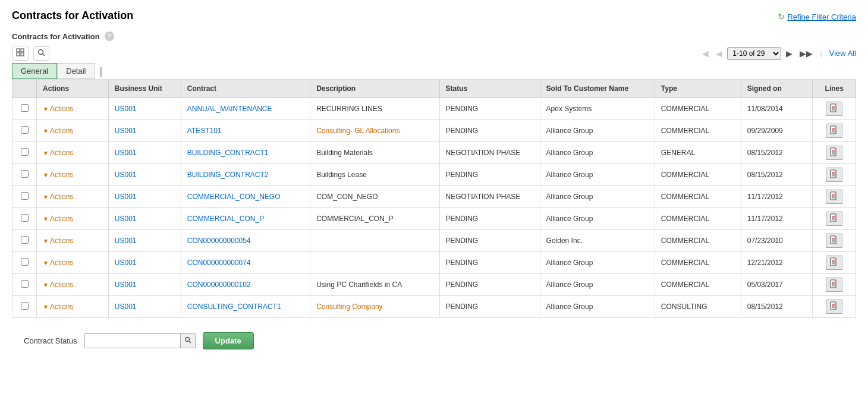  Describe the element at coordinates (58, 241) in the screenshot. I see `actions-link-7: ▼ Actions` at that location.